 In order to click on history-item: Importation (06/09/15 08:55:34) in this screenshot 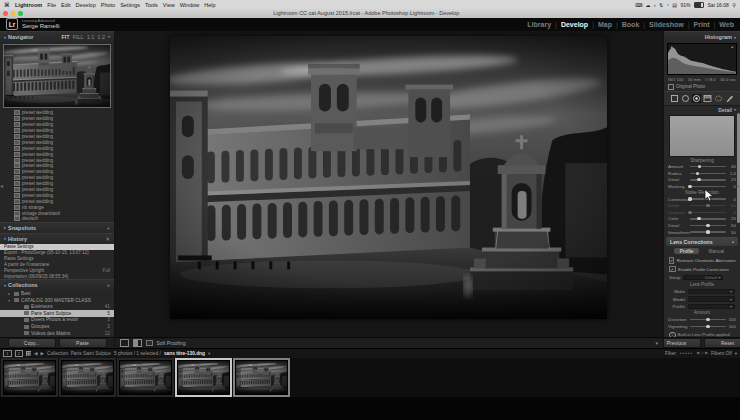, I will do `click(57, 276)`.